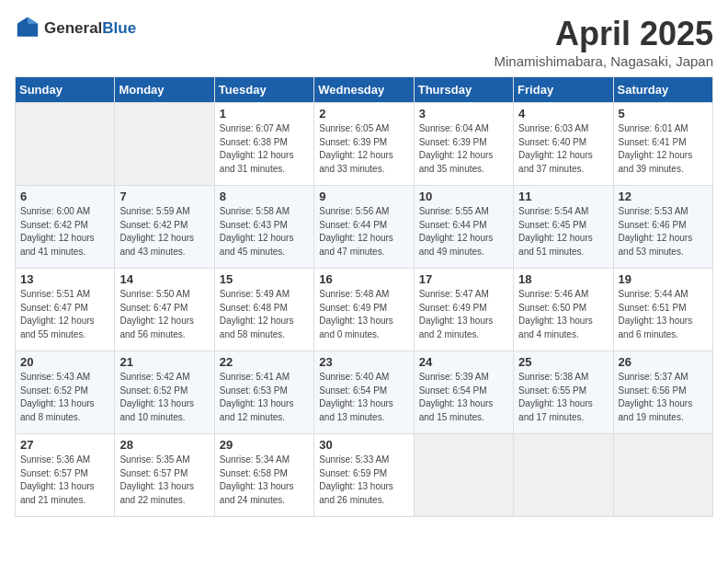 The width and height of the screenshot is (728, 563). Describe the element at coordinates (265, 445) in the screenshot. I see `day-number: 29` at that location.